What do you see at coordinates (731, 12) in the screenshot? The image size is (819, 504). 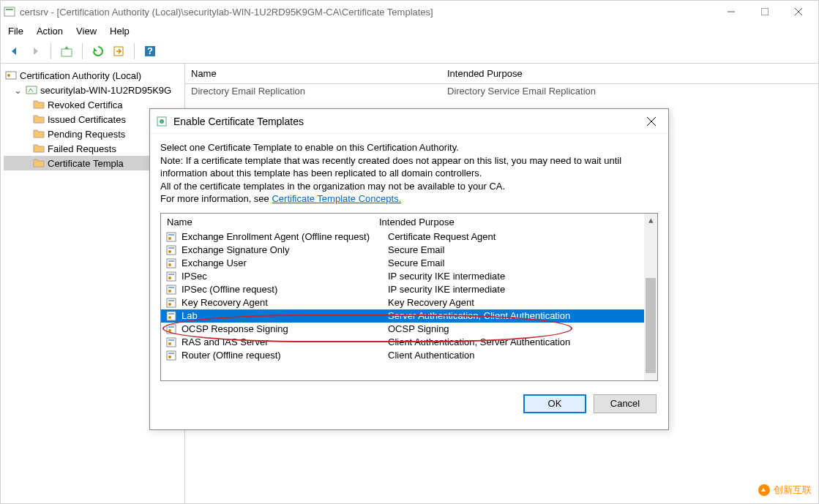 I see `minimize-button` at bounding box center [731, 12].